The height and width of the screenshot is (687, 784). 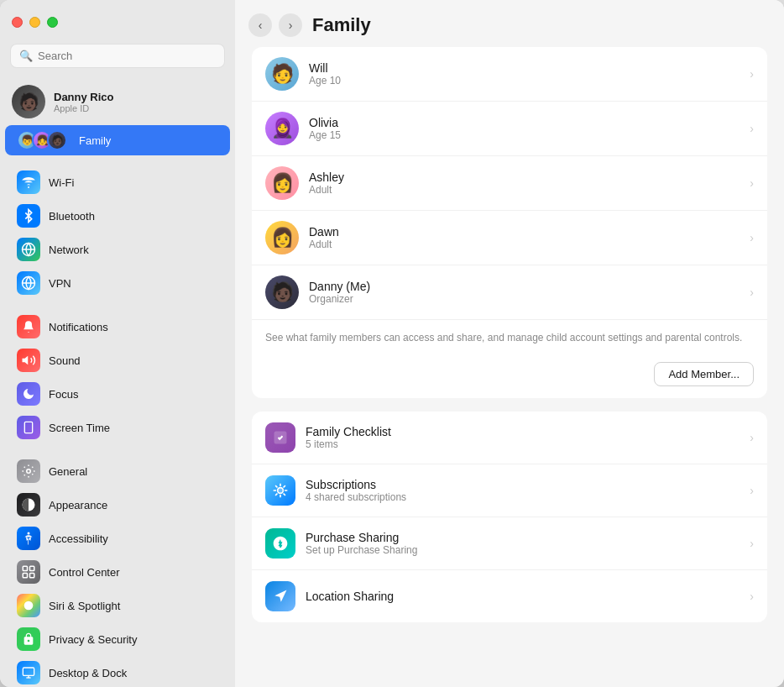 I want to click on sidebar-item-label: Control Center, so click(x=84, y=573).